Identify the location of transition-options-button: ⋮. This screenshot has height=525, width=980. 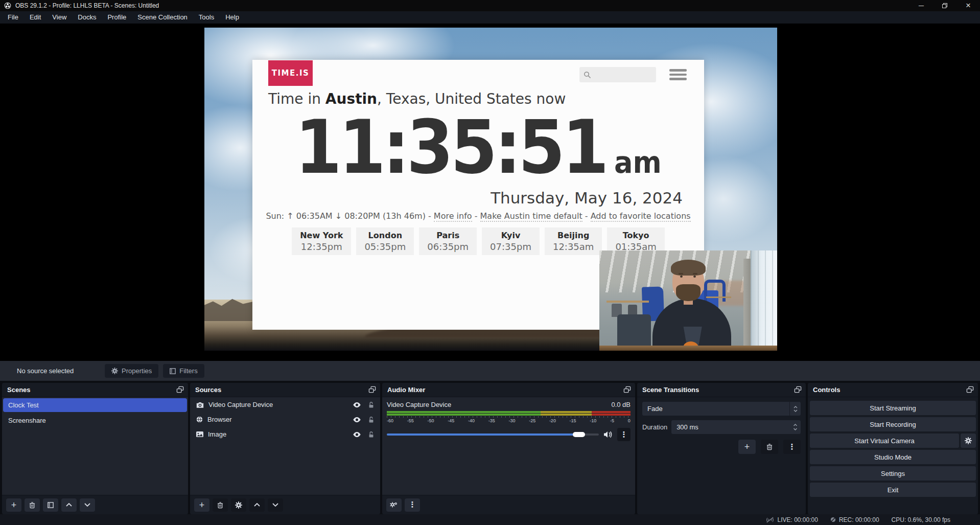
(792, 447).